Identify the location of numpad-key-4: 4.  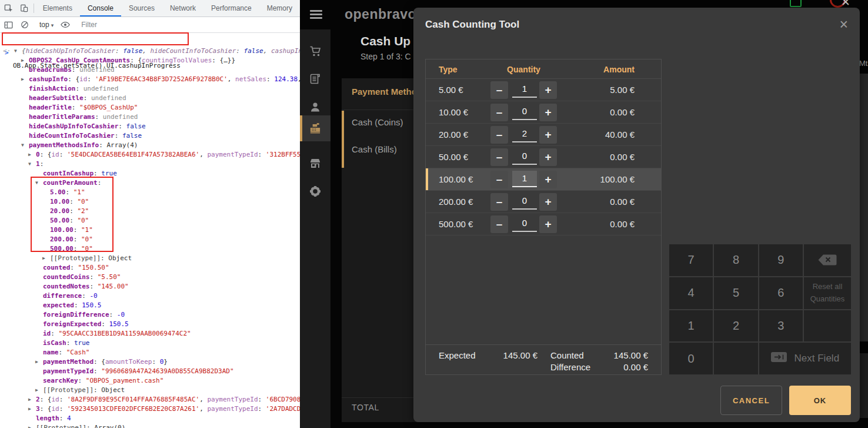
(691, 293).